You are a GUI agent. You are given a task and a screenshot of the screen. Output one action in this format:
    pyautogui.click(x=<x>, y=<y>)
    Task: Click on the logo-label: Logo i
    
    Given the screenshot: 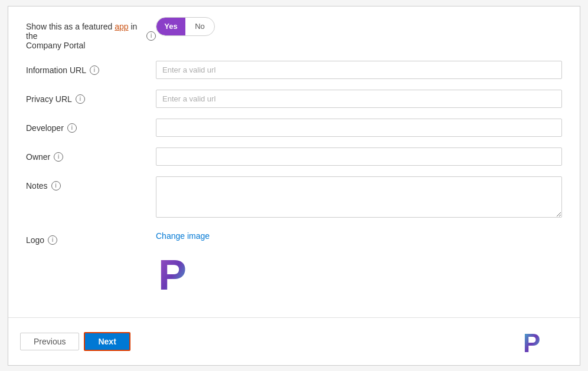 What is the action you would take?
    pyautogui.click(x=91, y=238)
    